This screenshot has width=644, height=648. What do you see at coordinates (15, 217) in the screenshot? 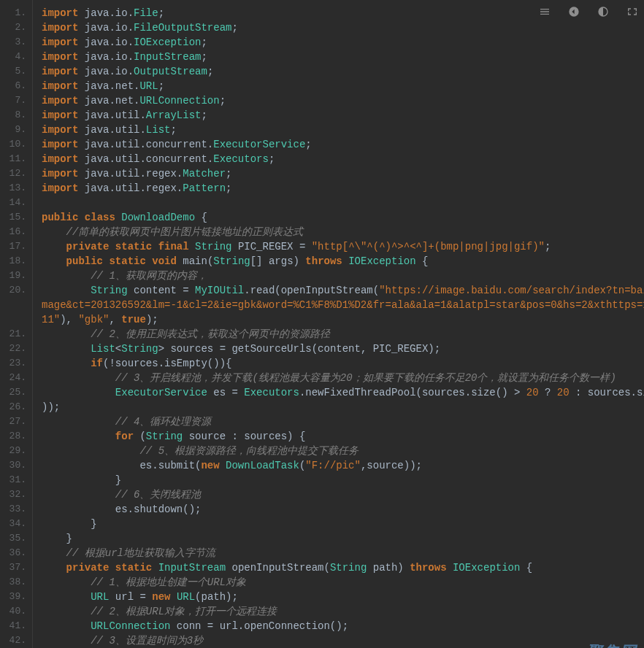
I see `line-number: 15.` at bounding box center [15, 217].